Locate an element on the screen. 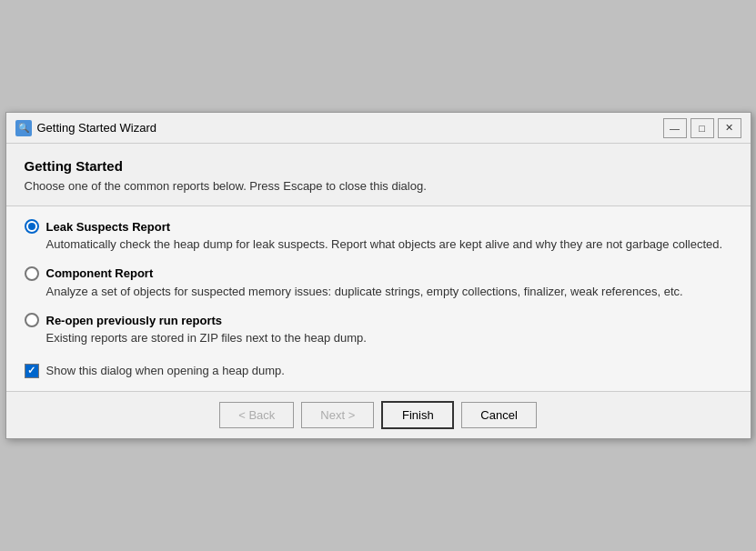  radio-component-label: Component Report is located at coordinates (100, 273).